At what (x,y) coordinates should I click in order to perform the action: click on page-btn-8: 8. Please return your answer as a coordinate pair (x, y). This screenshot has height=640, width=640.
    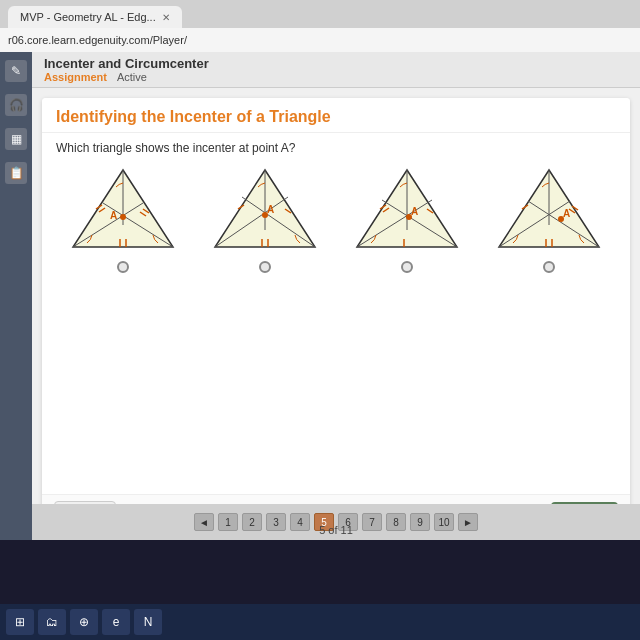
    Looking at the image, I should click on (396, 522).